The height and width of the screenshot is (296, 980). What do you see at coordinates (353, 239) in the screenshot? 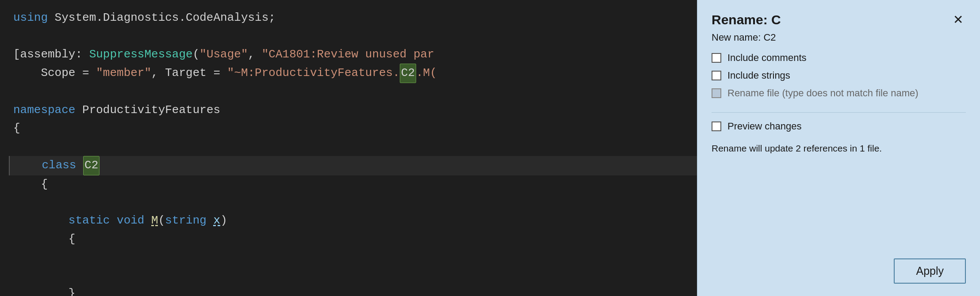
I see `code-line-9: {` at bounding box center [353, 239].